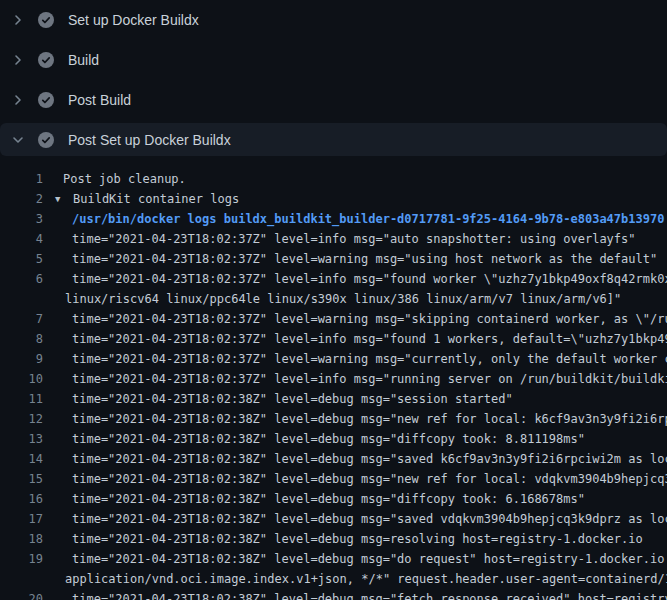 The height and width of the screenshot is (600, 667). I want to click on log-line: 14 time="2021-04-23T18:02:38Z" level=deb…, so click(334, 459).